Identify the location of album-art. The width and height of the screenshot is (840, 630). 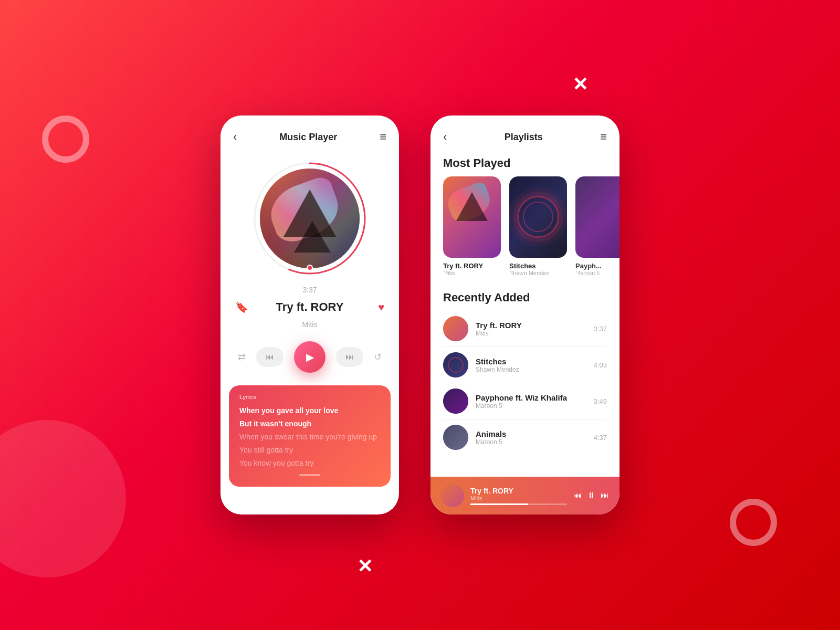
(310, 218).